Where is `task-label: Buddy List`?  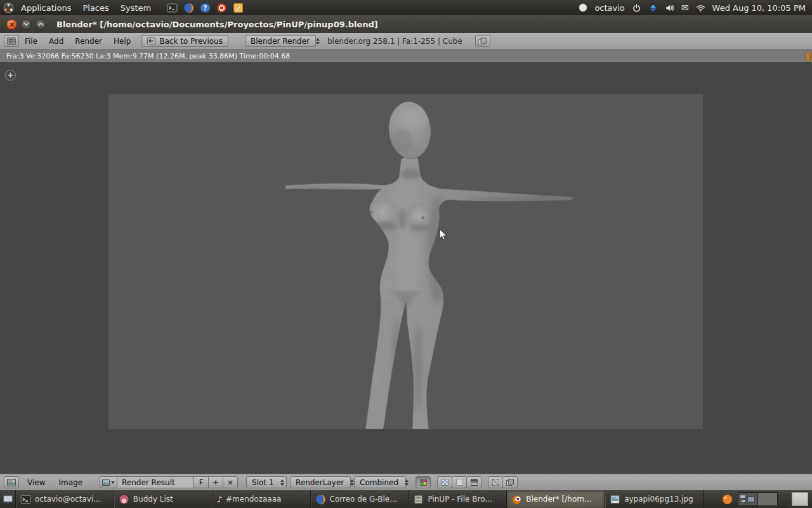 task-label: Buddy List is located at coordinates (154, 499).